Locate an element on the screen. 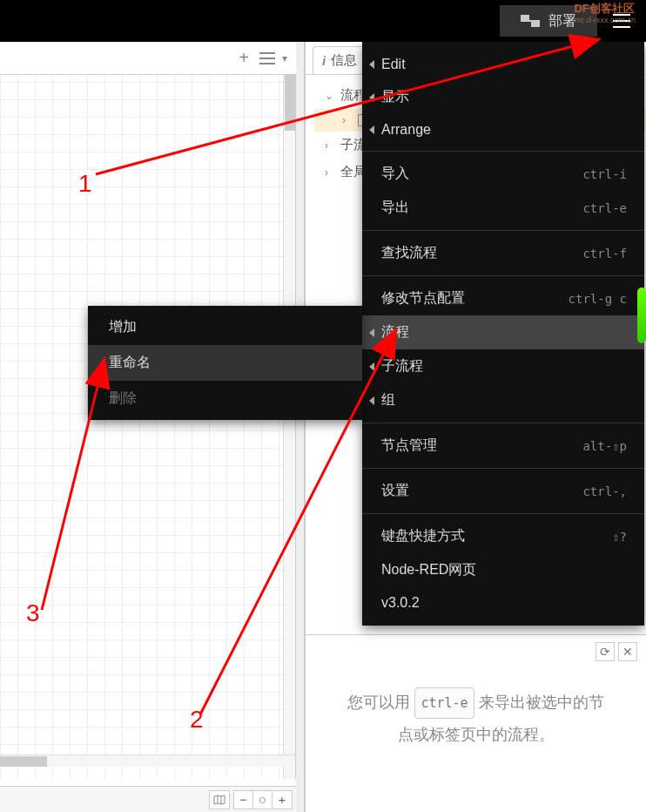 The image size is (646, 812). zoom-reset-button: ○ is located at coordinates (263, 800).